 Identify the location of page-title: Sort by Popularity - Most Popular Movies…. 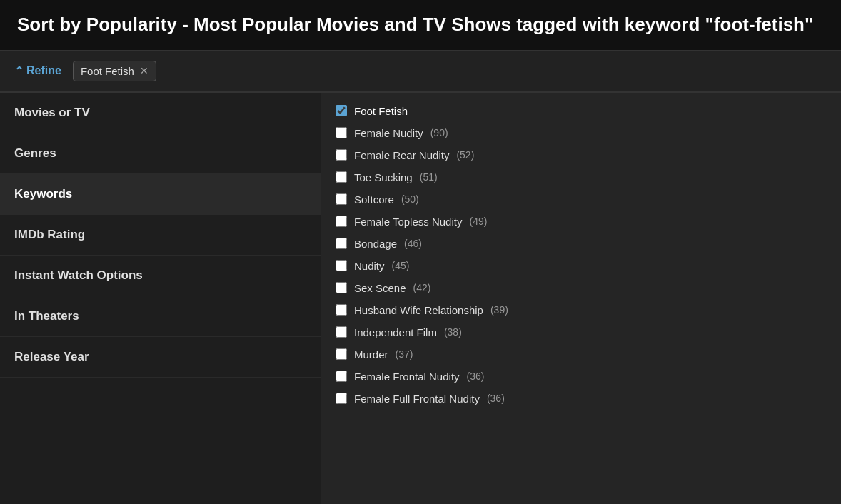
(420, 26).